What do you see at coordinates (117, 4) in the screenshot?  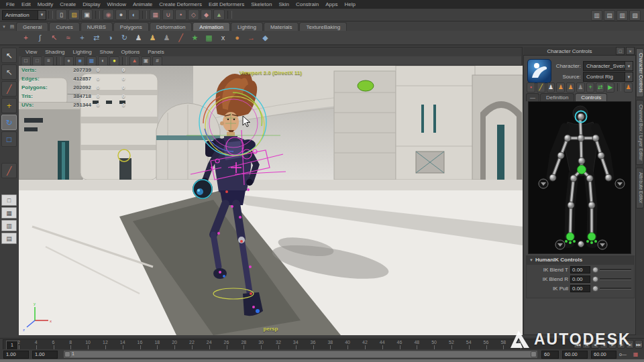 I see `menu-window: Window` at bounding box center [117, 4].